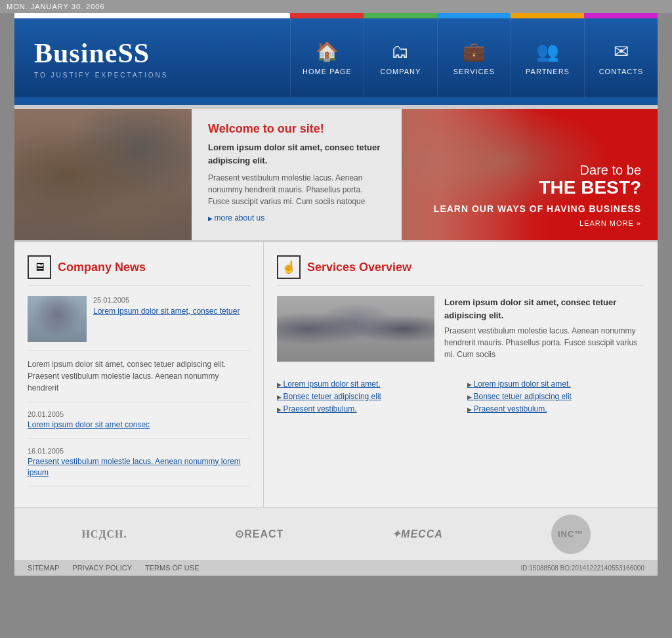 The image size is (672, 638). I want to click on services-desc-bold: Lorem ipsum dolor sit amet, consec tetue…, so click(545, 308).